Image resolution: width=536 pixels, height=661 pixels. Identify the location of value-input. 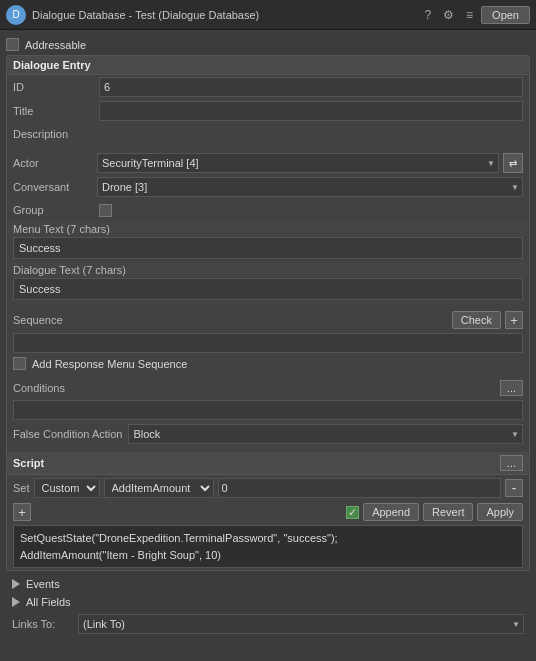
(360, 488).